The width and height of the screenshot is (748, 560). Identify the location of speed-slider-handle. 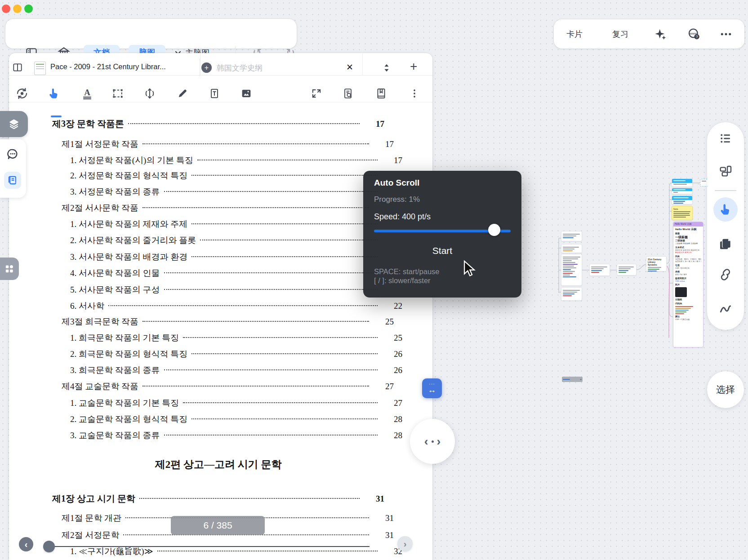
(494, 230).